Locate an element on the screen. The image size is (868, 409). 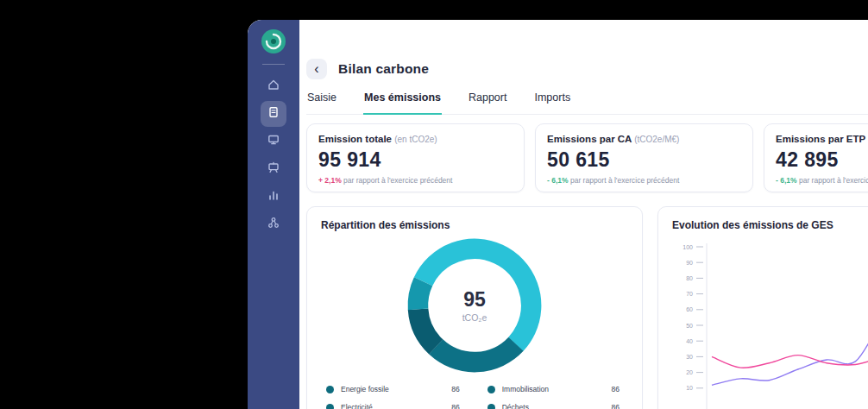
donut-chart: 95 tCO₂e is located at coordinates (475, 305).